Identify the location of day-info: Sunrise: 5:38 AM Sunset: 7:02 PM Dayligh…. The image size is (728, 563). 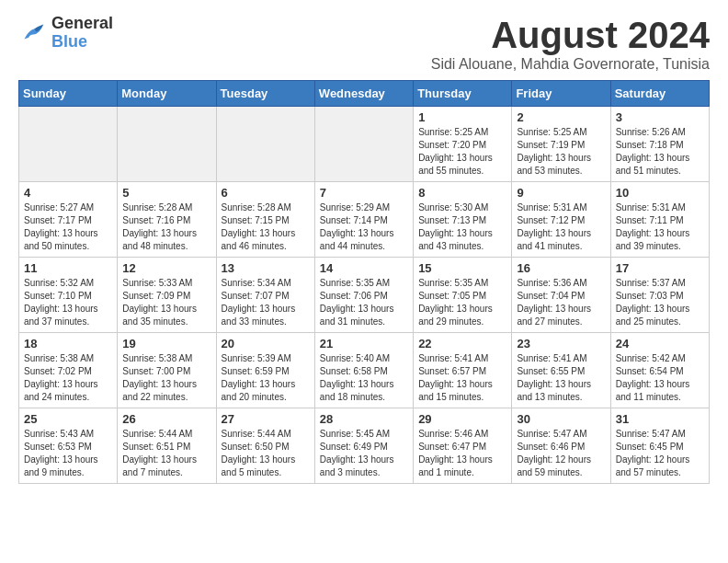
(68, 378).